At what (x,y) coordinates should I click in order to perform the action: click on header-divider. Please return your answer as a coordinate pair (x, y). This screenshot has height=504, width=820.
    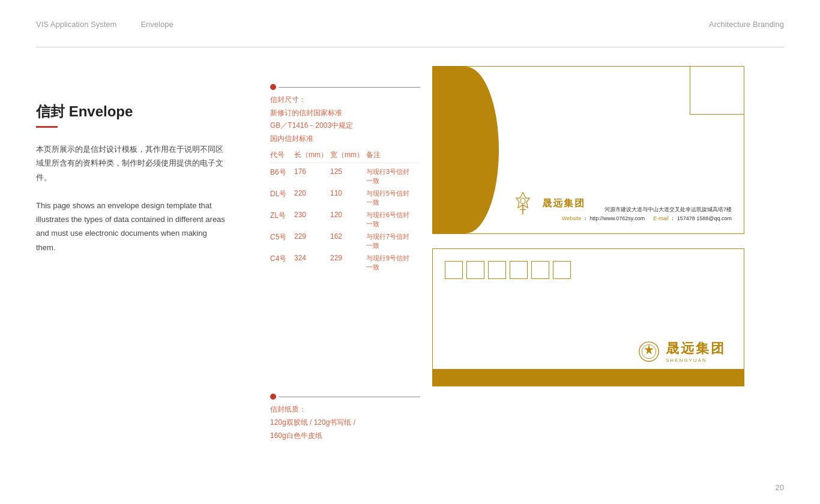
    Looking at the image, I should click on (410, 47).